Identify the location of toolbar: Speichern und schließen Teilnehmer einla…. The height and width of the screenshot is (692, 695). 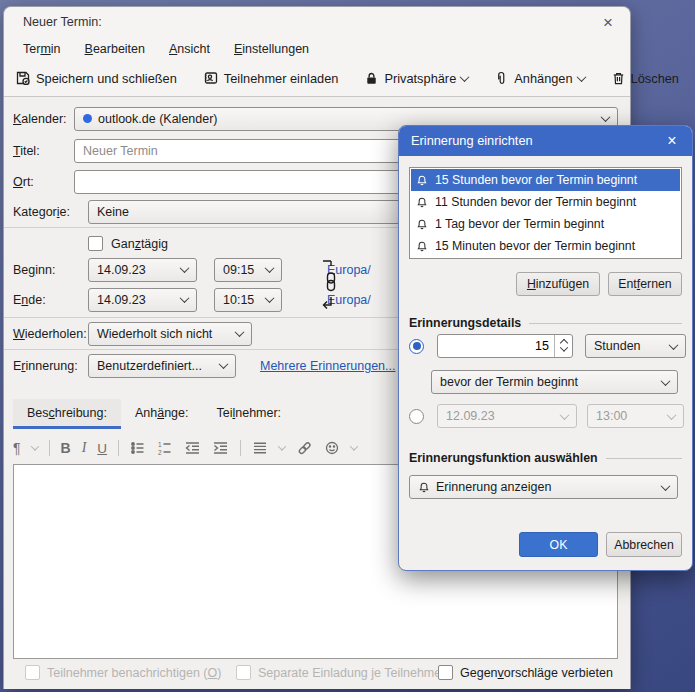
(317, 78).